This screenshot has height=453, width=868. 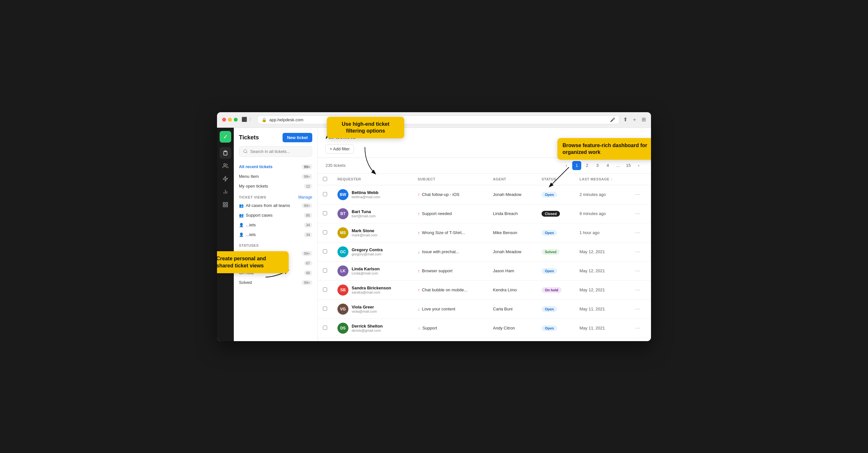 What do you see at coordinates (305, 197) in the screenshot?
I see `manage-views-link: Manage` at bounding box center [305, 197].